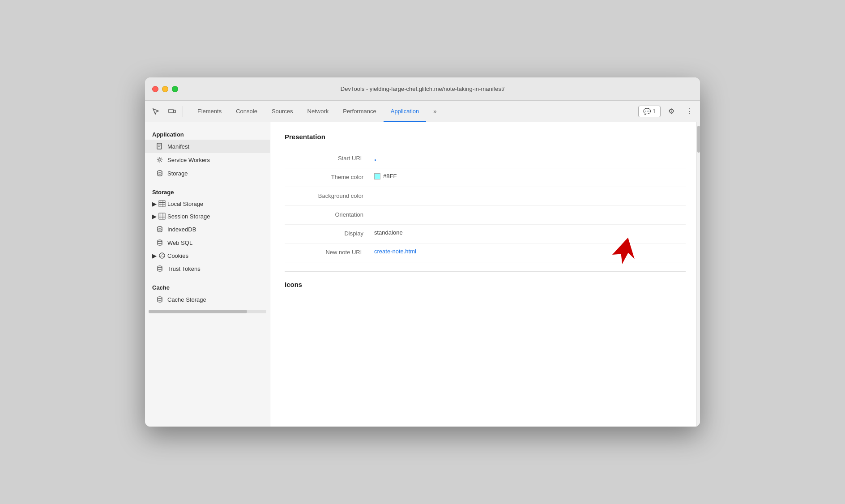 This screenshot has width=845, height=504. What do you see at coordinates (175, 89) in the screenshot?
I see `maximize-button` at bounding box center [175, 89].